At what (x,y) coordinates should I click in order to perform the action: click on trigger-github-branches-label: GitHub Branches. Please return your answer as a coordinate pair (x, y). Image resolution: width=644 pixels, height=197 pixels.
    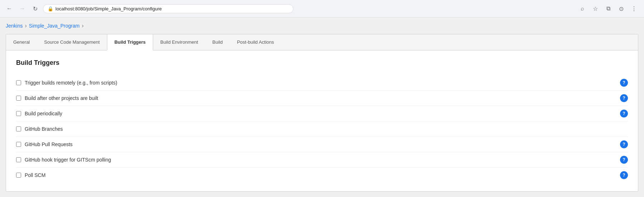
    Looking at the image, I should click on (320, 129).